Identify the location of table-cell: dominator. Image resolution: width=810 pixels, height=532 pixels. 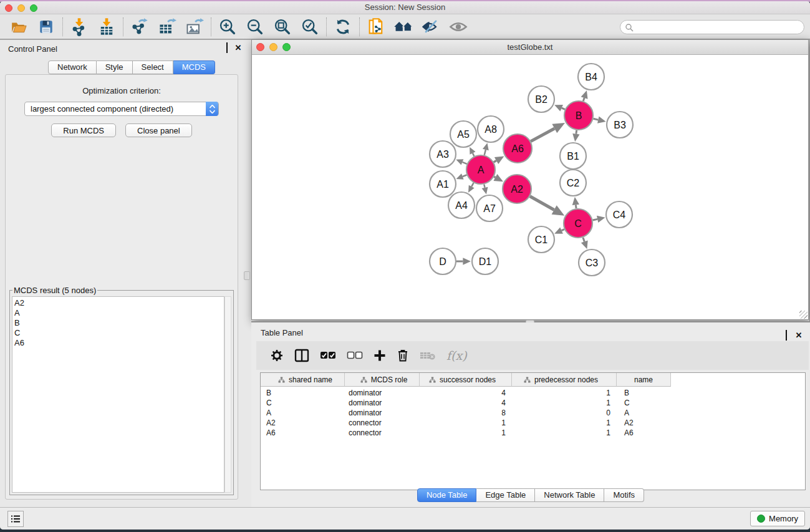
(382, 394).